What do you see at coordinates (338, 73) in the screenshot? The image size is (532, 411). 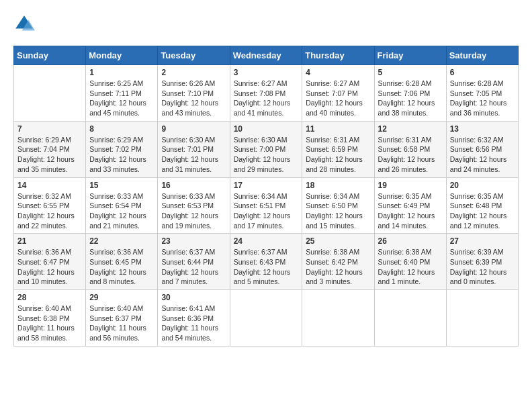 I see `day-number: 4` at bounding box center [338, 73].